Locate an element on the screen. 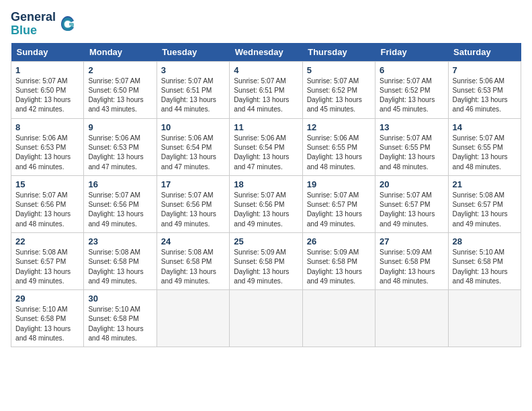  day-number: 22 is located at coordinates (47, 242).